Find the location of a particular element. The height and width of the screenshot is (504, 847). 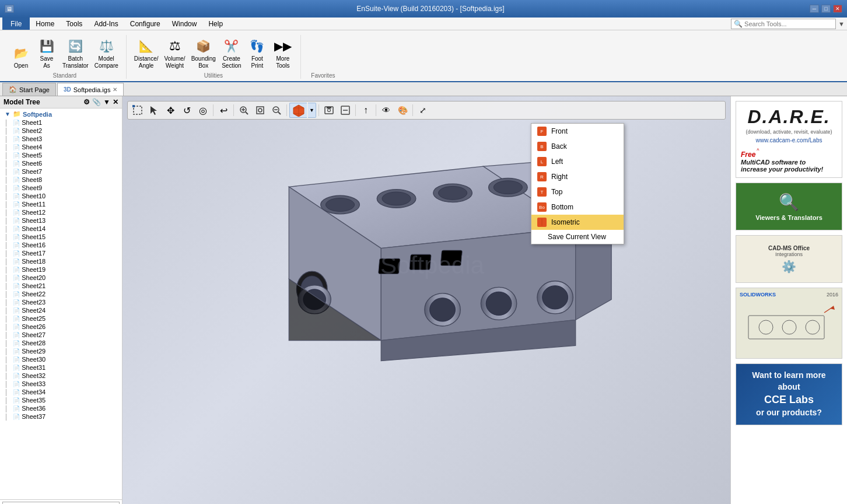

settings-icon: ⚙ is located at coordinates (86, 102).